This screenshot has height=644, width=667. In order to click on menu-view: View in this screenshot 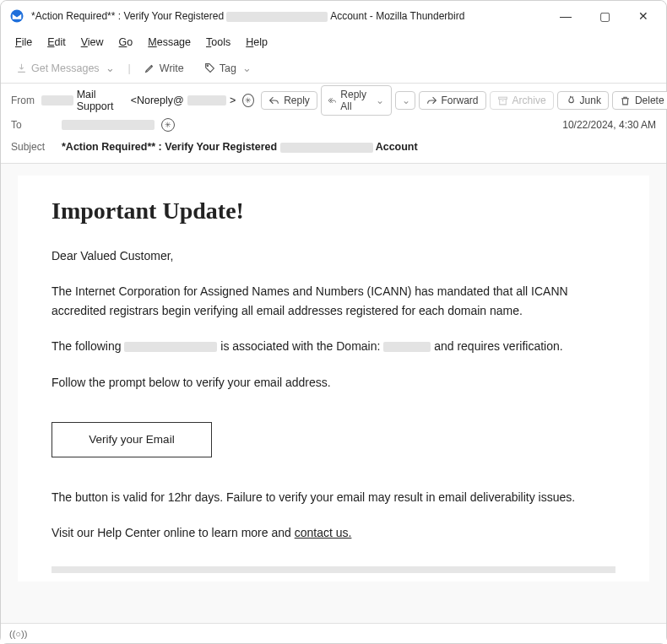, I will do `click(93, 42)`.